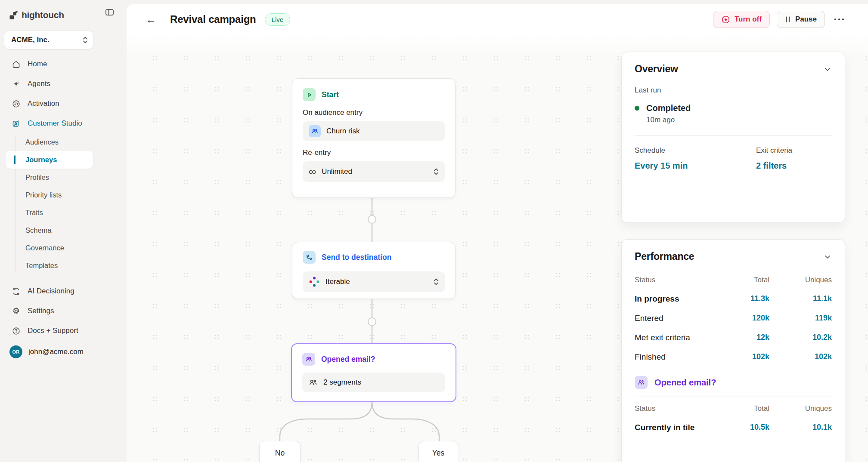 The height and width of the screenshot is (462, 868). Describe the element at coordinates (309, 95) in the screenshot. I see `play-icon` at that location.